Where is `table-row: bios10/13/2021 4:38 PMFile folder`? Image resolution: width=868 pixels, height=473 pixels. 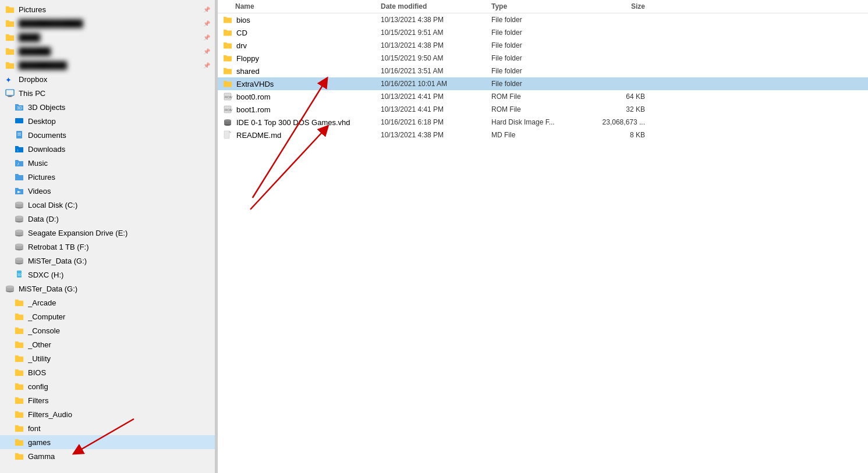 table-row: bios10/13/2021 4:38 PMFile folder is located at coordinates (543, 20).